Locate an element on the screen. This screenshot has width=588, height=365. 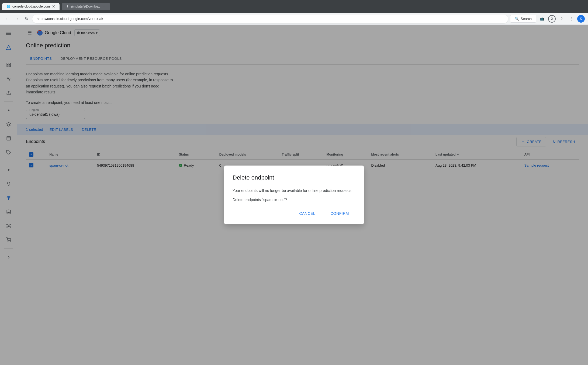
tab-favicon2: ⬇ is located at coordinates (67, 6).